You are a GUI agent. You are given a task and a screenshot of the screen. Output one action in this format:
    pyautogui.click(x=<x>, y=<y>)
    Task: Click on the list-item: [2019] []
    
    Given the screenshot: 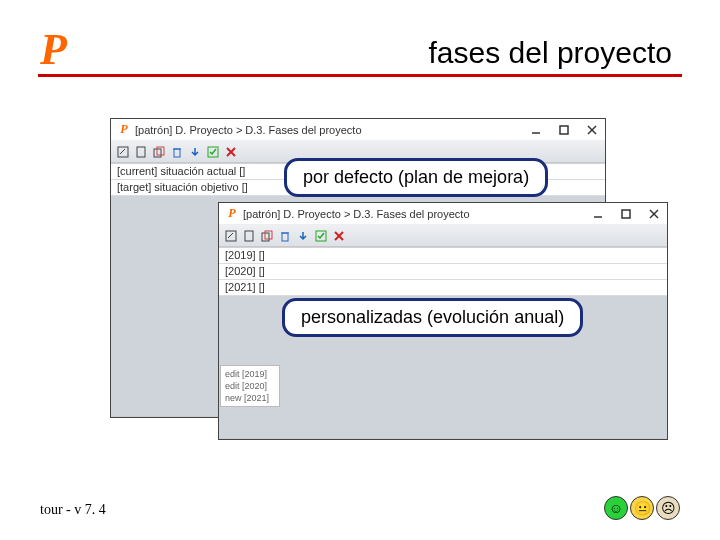 What is the action you would take?
    pyautogui.click(x=443, y=256)
    